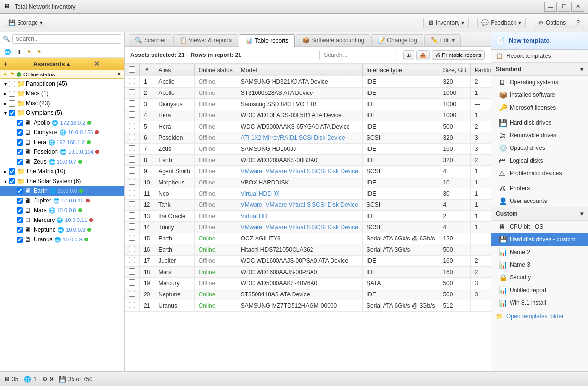 The width and height of the screenshot is (588, 386). What do you see at coordinates (260, 194) in the screenshot?
I see `model-link: Virtual HDD [0]` at bounding box center [260, 194].